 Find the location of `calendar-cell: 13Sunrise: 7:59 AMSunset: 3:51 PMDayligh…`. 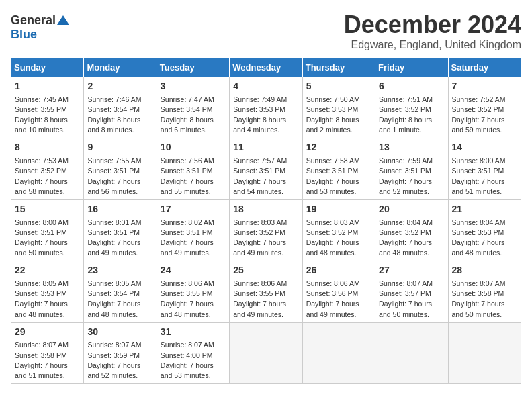

calendar-cell: 13Sunrise: 7:59 AMSunset: 3:51 PMDayligh… is located at coordinates (412, 169).